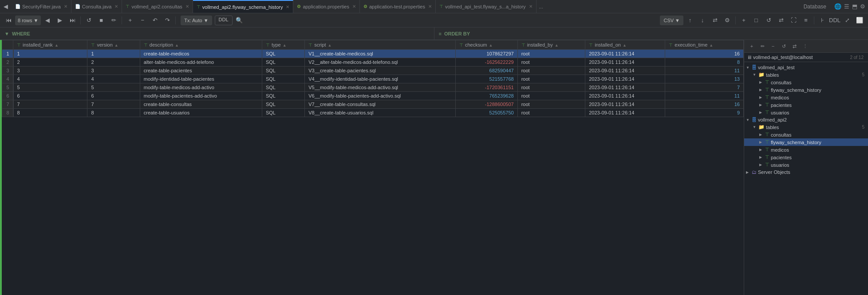  I want to click on sidebar-delete-btn: −, so click(773, 46).